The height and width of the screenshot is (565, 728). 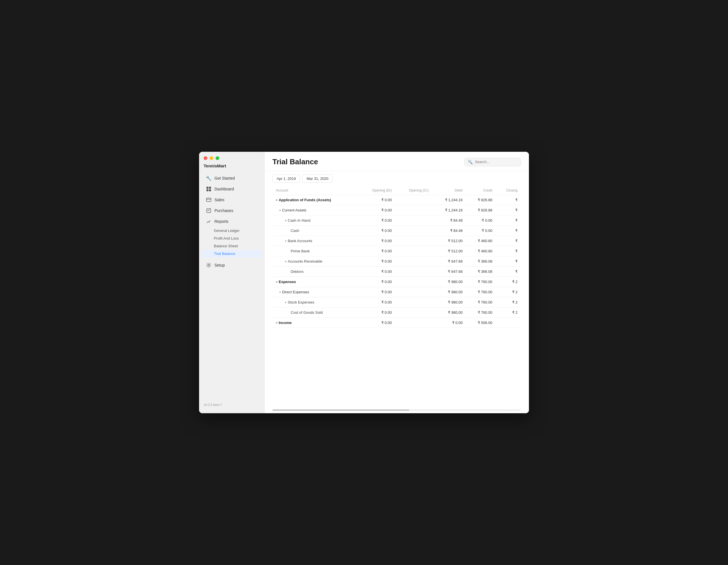 What do you see at coordinates (232, 211) in the screenshot?
I see `sidebar-item-purchases: Purchases` at bounding box center [232, 211].